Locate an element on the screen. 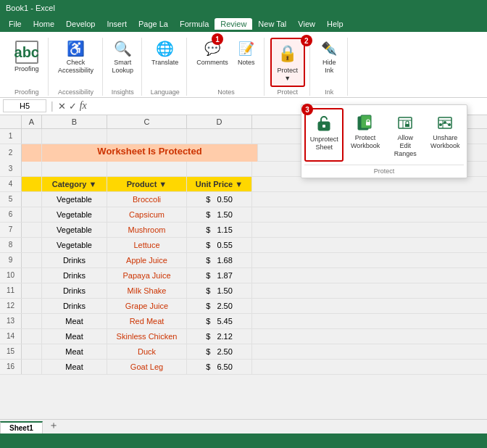 Image resolution: width=487 pixels, height=448 pixels. cell-b1 is located at coordinates (75, 136).